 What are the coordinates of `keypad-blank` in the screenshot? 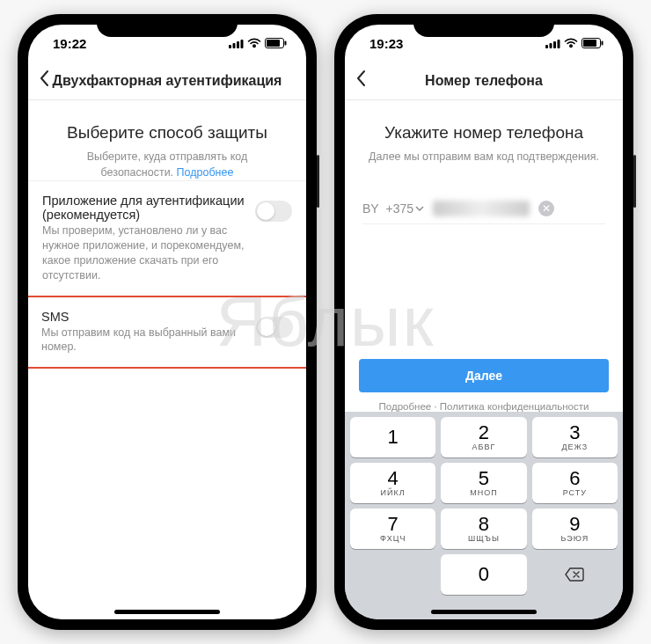 It's located at (392, 574).